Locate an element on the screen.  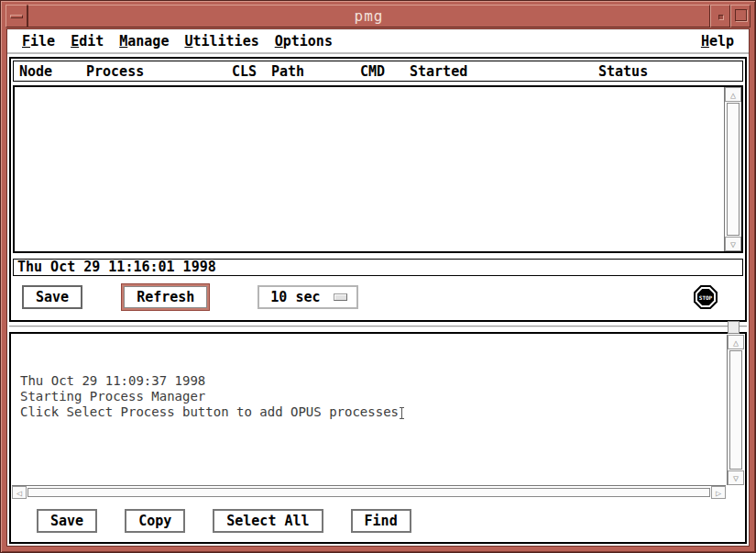
refresh-button: Refresh is located at coordinates (165, 297).